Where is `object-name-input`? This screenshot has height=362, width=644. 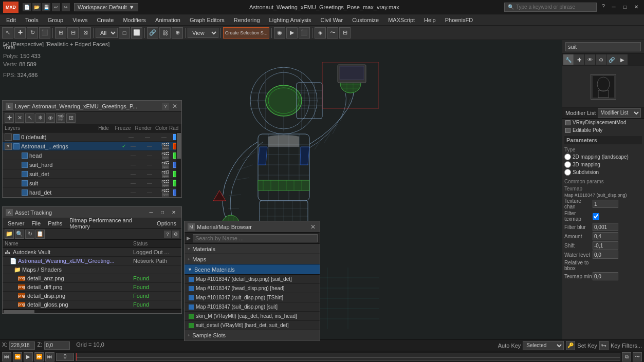
object-name-input is located at coordinates (603, 47).